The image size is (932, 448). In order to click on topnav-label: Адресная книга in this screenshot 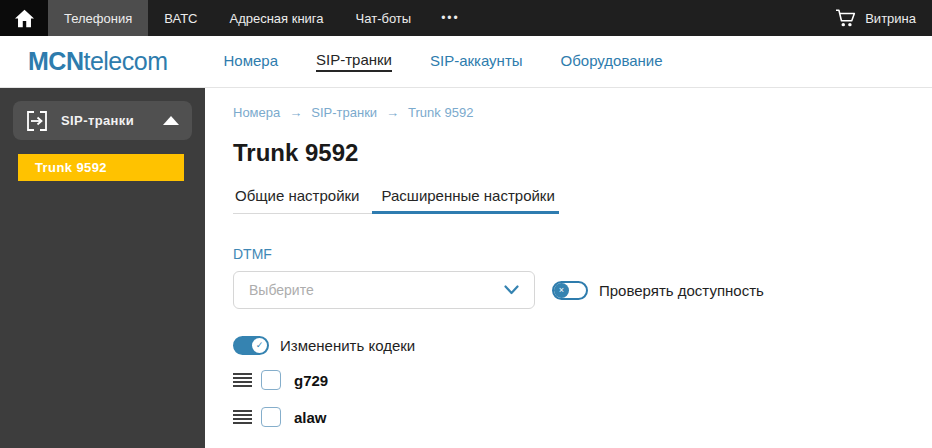, I will do `click(276, 18)`.